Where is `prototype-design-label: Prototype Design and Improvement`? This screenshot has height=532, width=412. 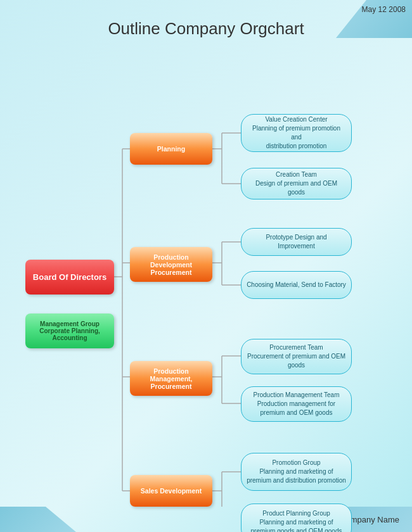 prototype-design-label: Prototype Design and Improvement is located at coordinates (297, 242).